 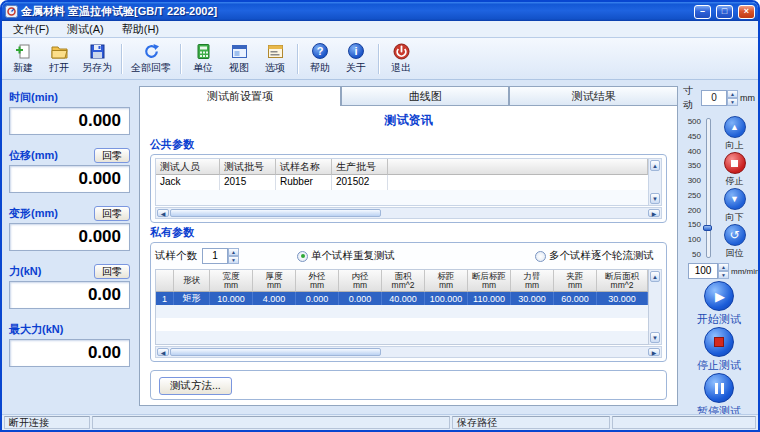 What do you see at coordinates (360, 182) in the screenshot?
I see `cell-production-batch: 201502` at bounding box center [360, 182].